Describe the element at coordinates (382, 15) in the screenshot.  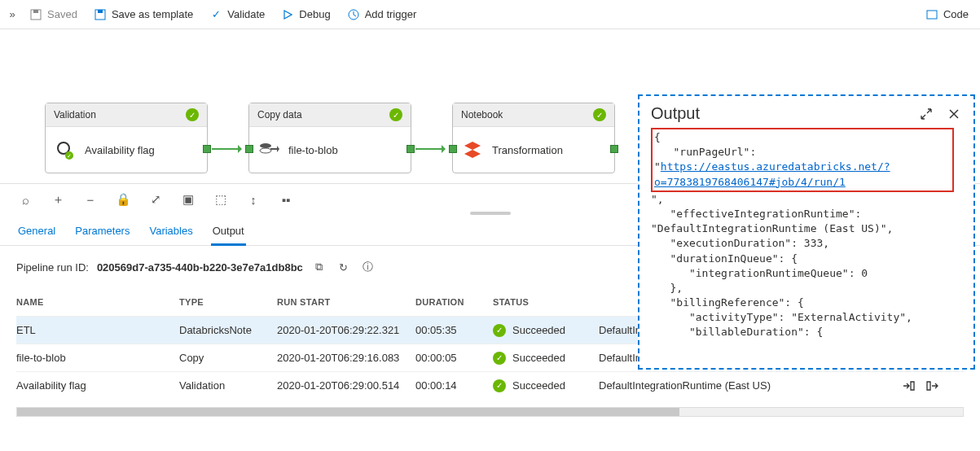
I see `add-trigger-button: Add trigger` at that location.